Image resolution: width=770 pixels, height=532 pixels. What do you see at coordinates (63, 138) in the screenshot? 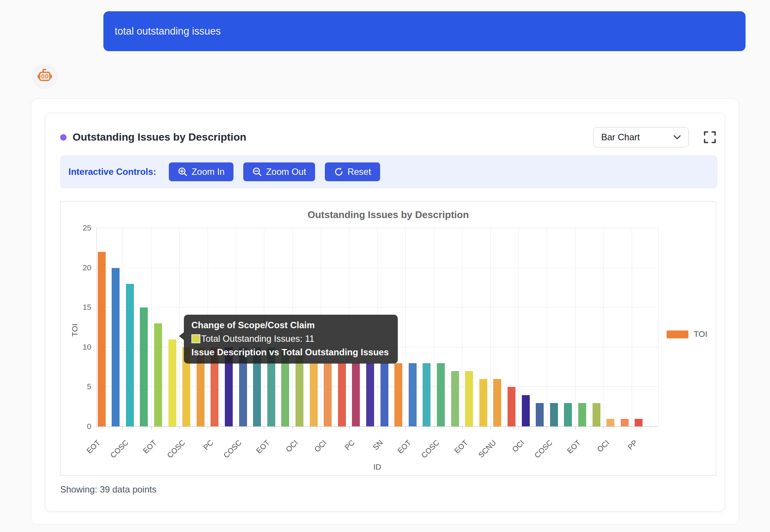
I see `status-dot` at bounding box center [63, 138].